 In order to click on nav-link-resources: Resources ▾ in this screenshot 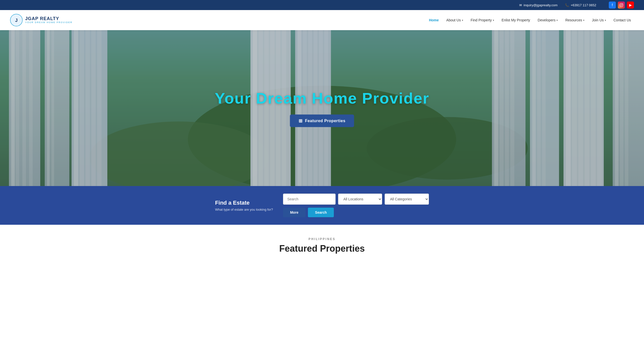, I will do `click(575, 20)`.